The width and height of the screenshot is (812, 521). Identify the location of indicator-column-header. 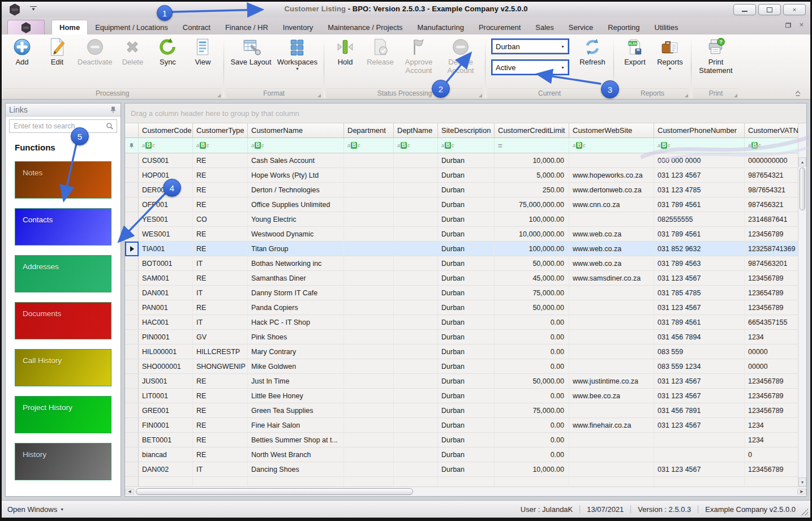
(132, 131).